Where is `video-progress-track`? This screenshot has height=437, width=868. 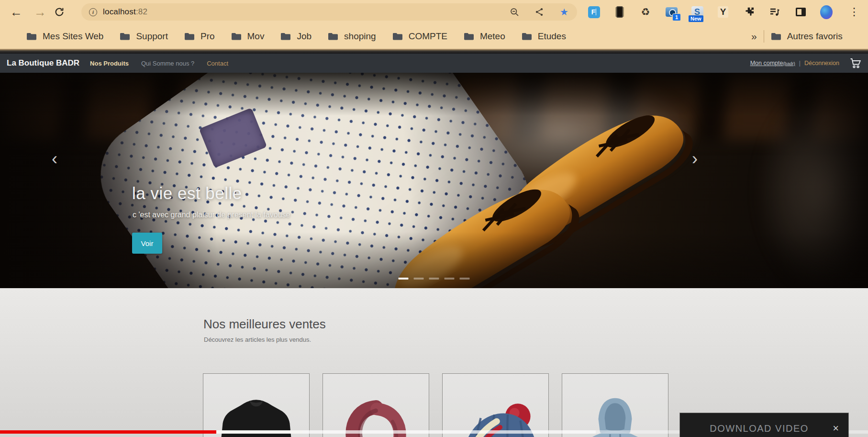 video-progress-track is located at coordinates (449, 432).